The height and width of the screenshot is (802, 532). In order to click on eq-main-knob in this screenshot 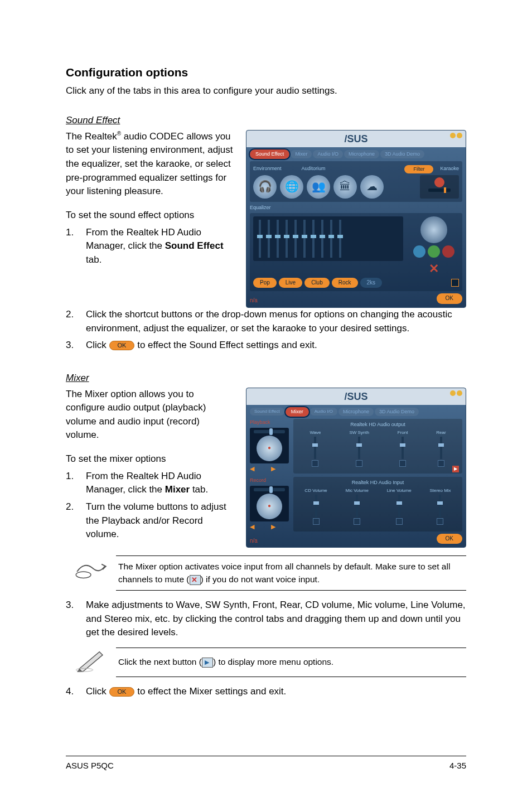, I will do `click(434, 230)`.